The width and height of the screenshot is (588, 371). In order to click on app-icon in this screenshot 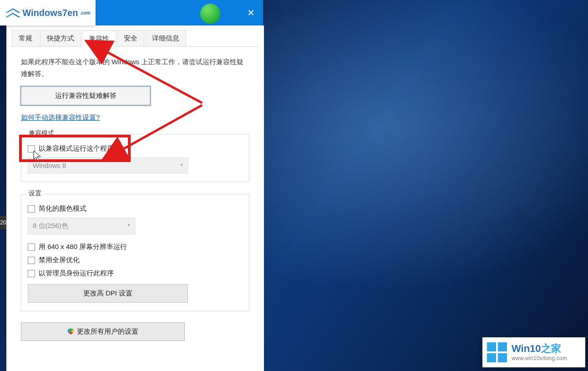, I will do `click(210, 14)`.